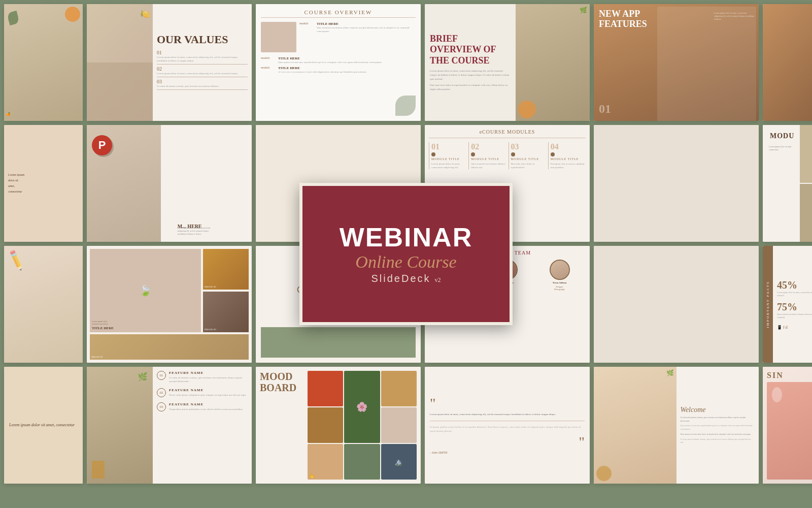  What do you see at coordinates (401, 278) in the screenshot?
I see `center-deck: SlideDeck` at bounding box center [401, 278].